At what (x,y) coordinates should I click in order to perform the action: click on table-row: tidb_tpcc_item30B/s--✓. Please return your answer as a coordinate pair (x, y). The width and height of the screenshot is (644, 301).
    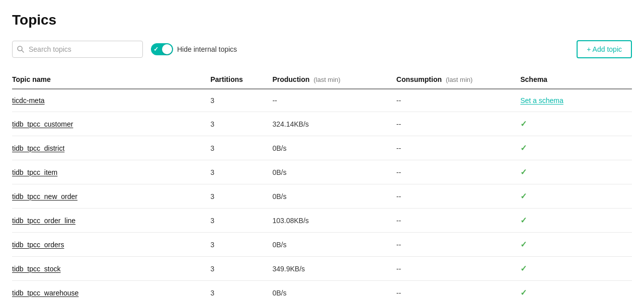
    Looking at the image, I should click on (322, 172).